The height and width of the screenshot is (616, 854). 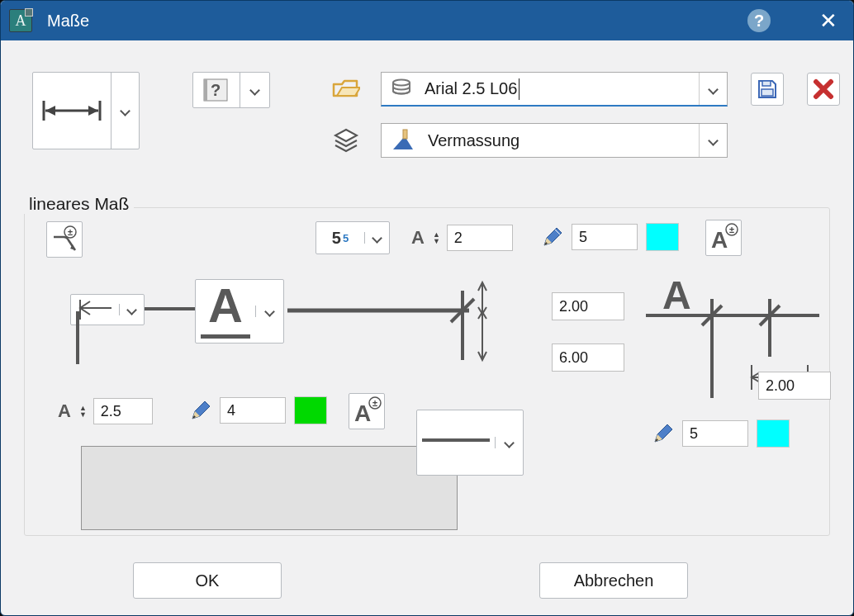 I want to click on text-weight-input, so click(x=253, y=410).